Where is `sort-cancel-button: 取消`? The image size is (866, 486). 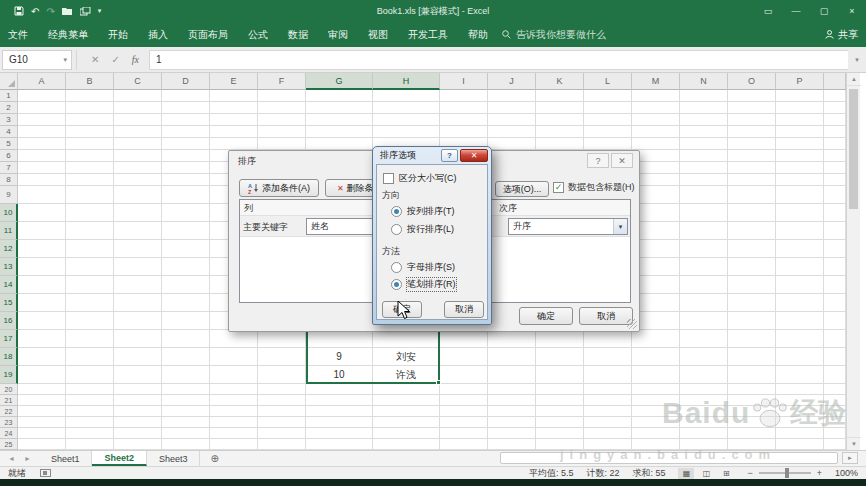 sort-cancel-button: 取消 is located at coordinates (606, 316).